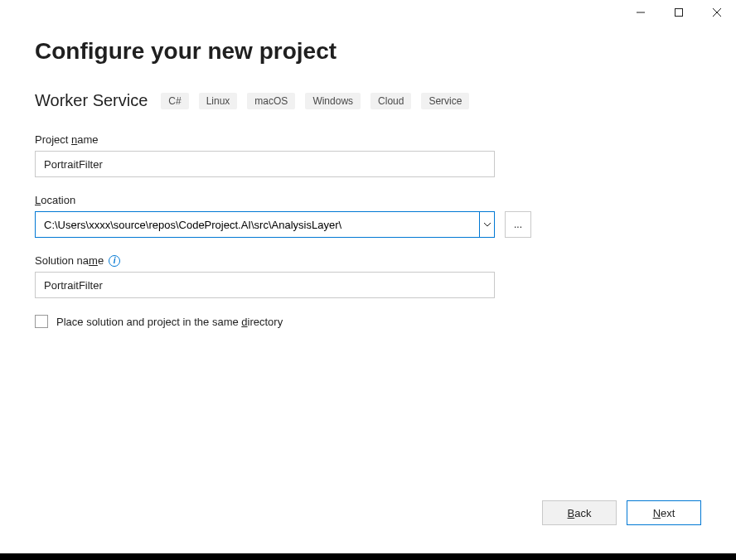  Describe the element at coordinates (114, 261) in the screenshot. I see `info-icon: i` at that location.